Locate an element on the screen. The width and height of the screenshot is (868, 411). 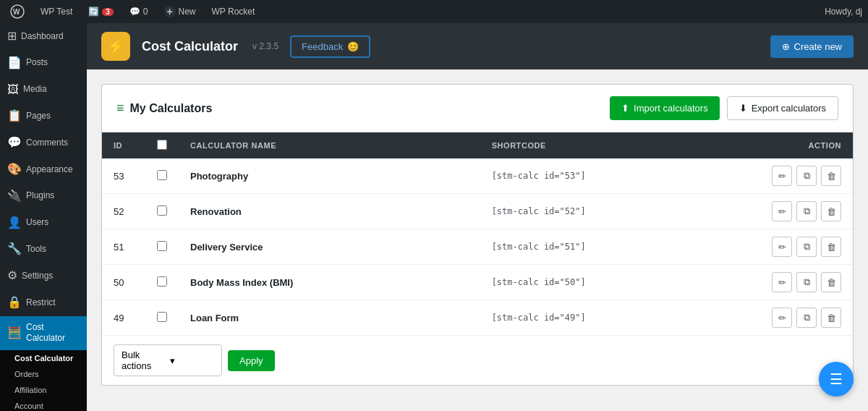
create-new-label: Create new is located at coordinates (818, 46).